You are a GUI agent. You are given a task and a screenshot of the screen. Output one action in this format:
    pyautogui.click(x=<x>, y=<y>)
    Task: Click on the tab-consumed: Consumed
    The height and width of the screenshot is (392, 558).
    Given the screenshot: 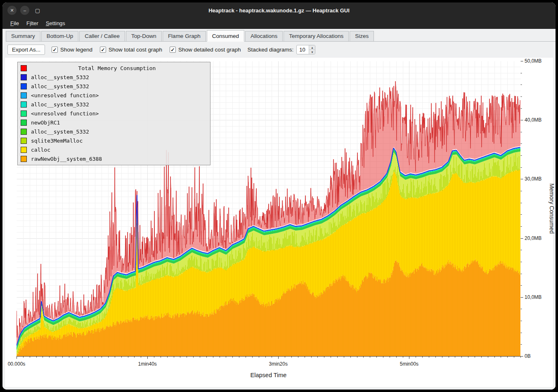 What is the action you would take?
    pyautogui.click(x=225, y=36)
    